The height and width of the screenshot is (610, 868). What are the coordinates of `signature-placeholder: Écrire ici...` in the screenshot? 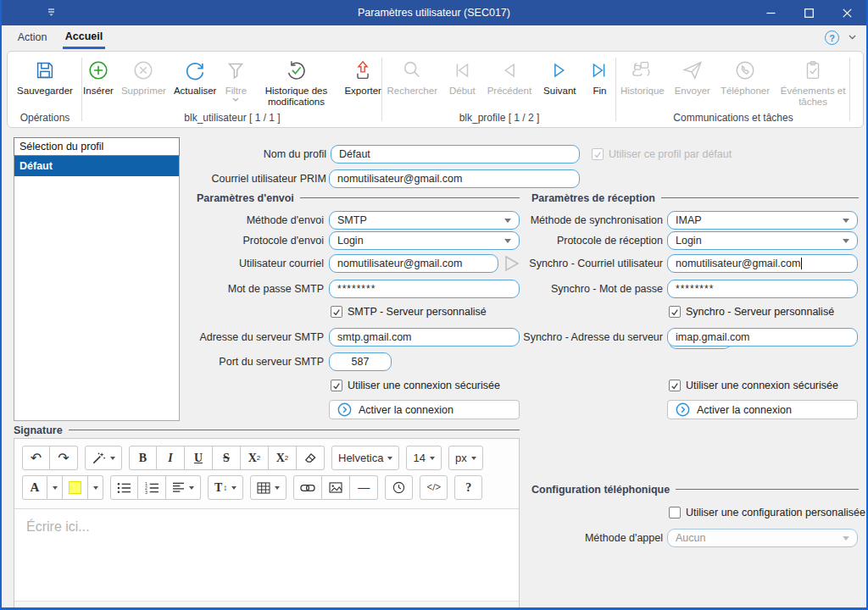 It's located at (58, 527).